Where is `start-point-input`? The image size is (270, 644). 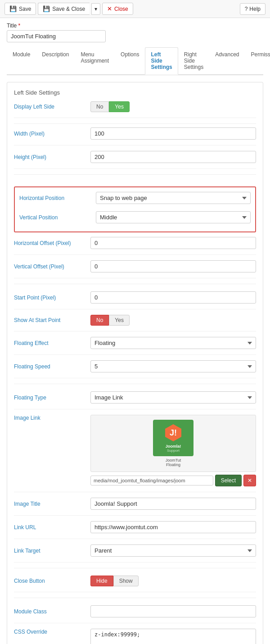 start-point-input is located at coordinates (173, 297).